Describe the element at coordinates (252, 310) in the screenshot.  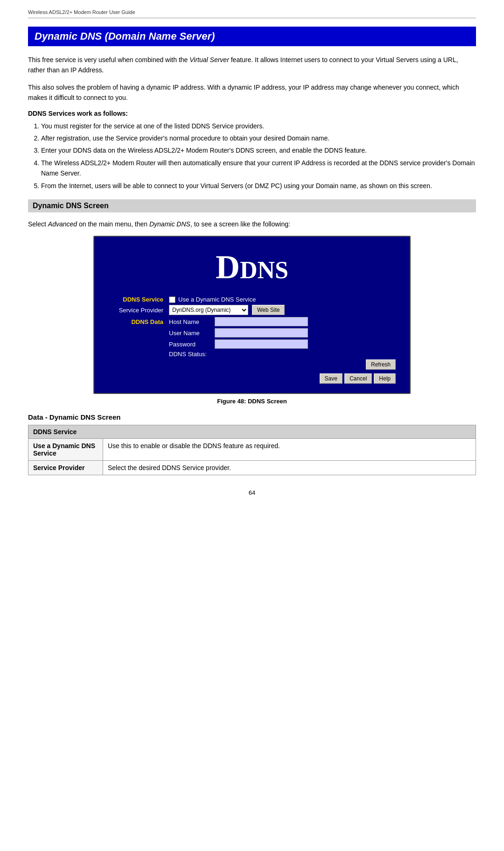
I see `service-provider-row: Service Provider DynDNS.org (Dynamic) We…` at that location.